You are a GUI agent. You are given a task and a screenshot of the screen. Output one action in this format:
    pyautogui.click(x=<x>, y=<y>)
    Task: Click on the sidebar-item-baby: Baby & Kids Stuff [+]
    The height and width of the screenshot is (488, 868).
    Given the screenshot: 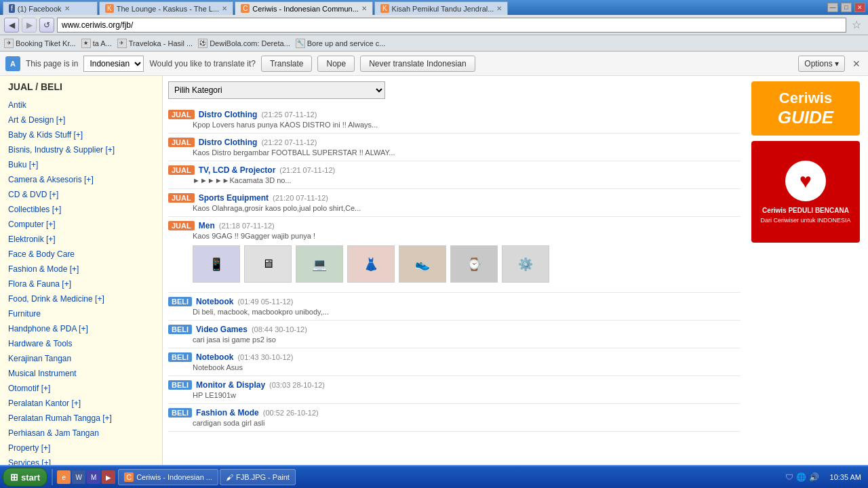 What is the action you would take?
    pyautogui.click(x=81, y=135)
    